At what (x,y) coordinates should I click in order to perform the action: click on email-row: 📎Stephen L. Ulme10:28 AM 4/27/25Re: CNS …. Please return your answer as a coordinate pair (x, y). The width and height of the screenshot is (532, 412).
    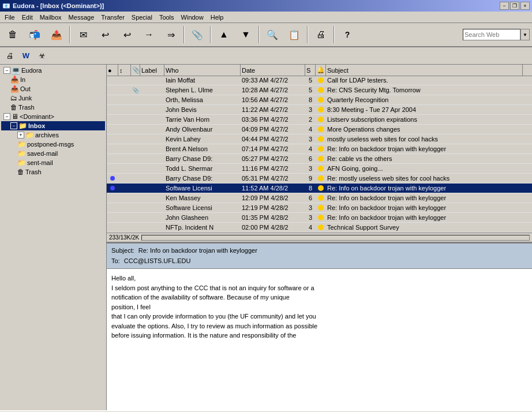
    Looking at the image, I should click on (320, 90).